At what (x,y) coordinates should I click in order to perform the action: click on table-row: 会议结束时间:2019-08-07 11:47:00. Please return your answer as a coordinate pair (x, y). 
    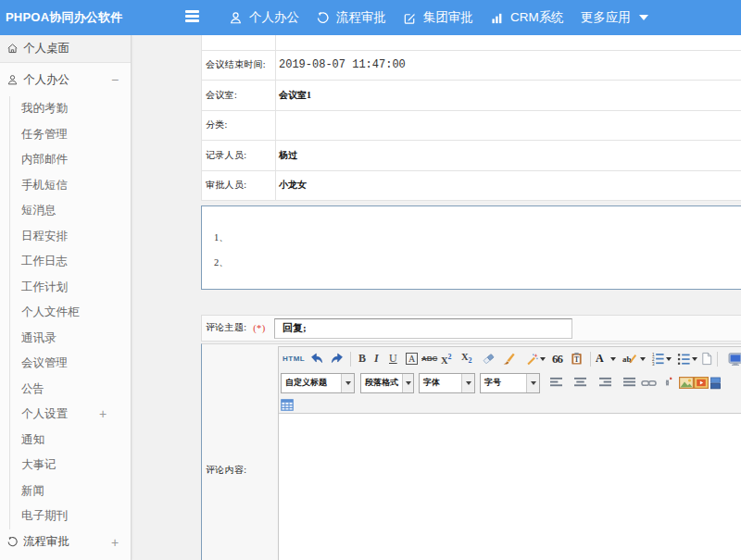
    Looking at the image, I should click on (471, 67).